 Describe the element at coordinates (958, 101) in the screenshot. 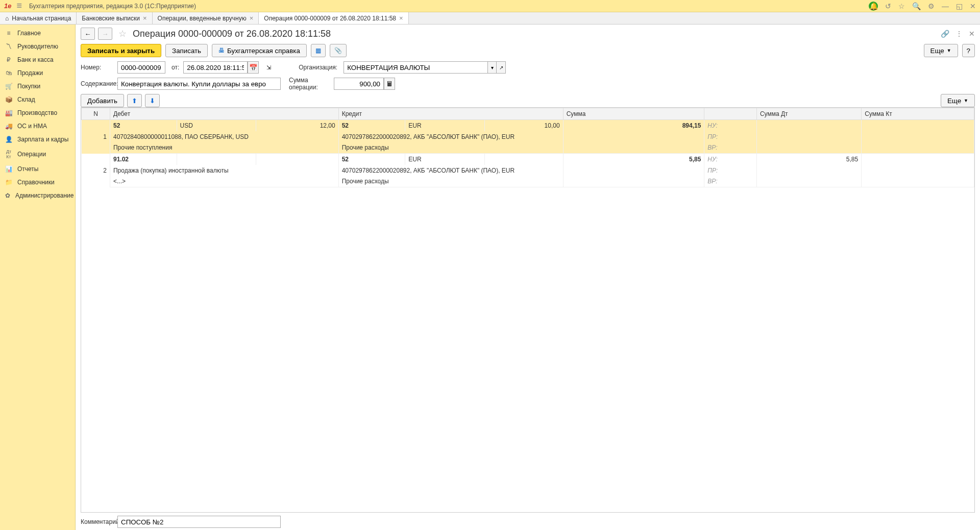

I see `more-table-button: Еще ▼` at that location.